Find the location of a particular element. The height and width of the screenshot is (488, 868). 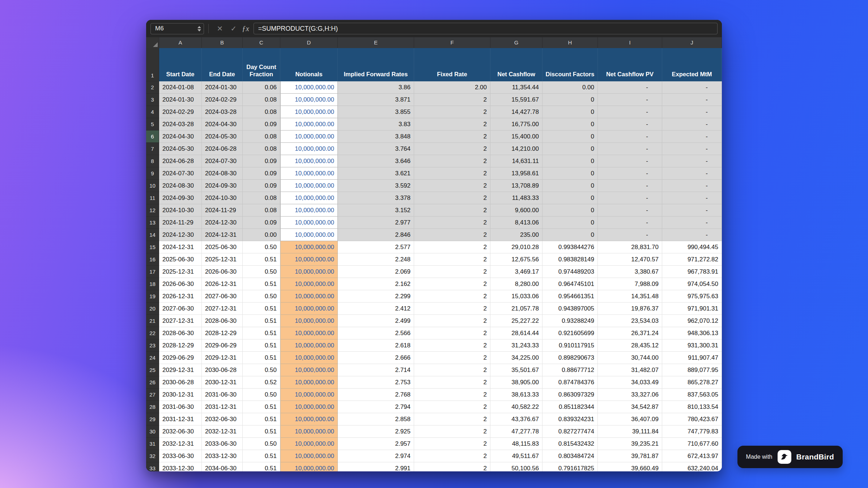

cell-H22: 0.921605699 is located at coordinates (570, 333).